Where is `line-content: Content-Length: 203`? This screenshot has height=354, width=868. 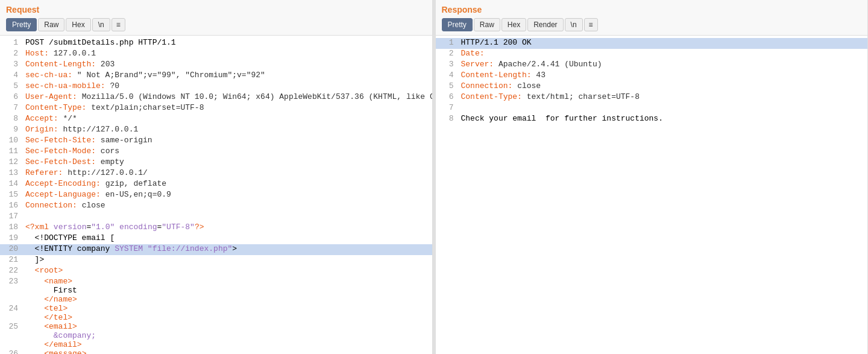 line-content: Content-Length: 203 is located at coordinates (227, 64).